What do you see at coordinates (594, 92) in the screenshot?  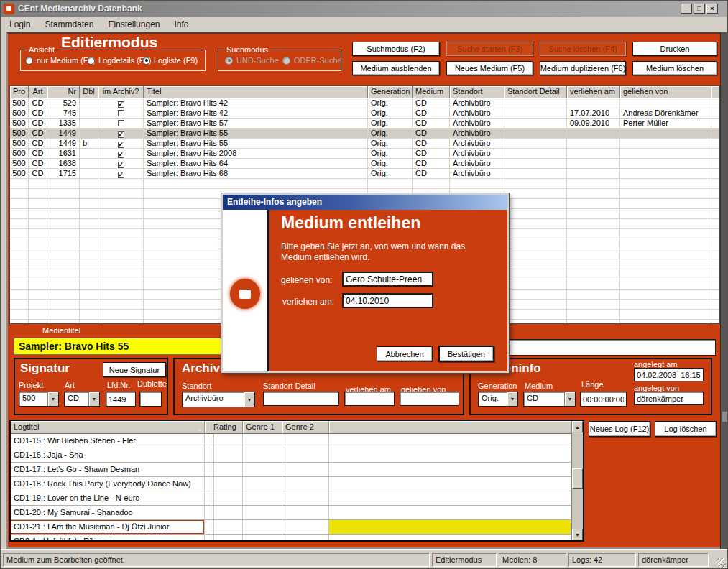 I see `column-header: verliehen am` at bounding box center [594, 92].